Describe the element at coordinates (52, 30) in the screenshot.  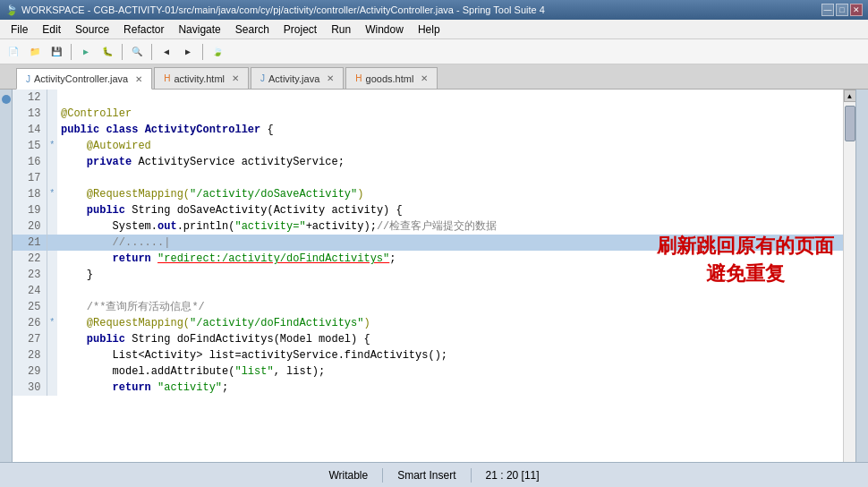
I see `menu-edit: Edit` at that location.